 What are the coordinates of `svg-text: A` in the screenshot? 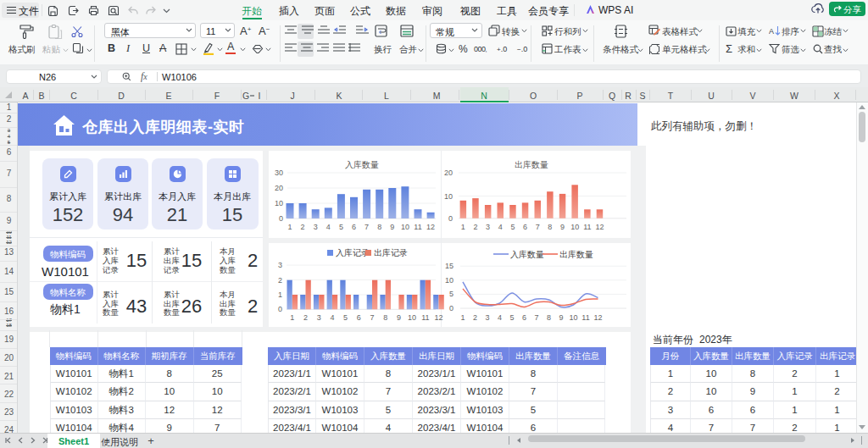 It's located at (771, 31).